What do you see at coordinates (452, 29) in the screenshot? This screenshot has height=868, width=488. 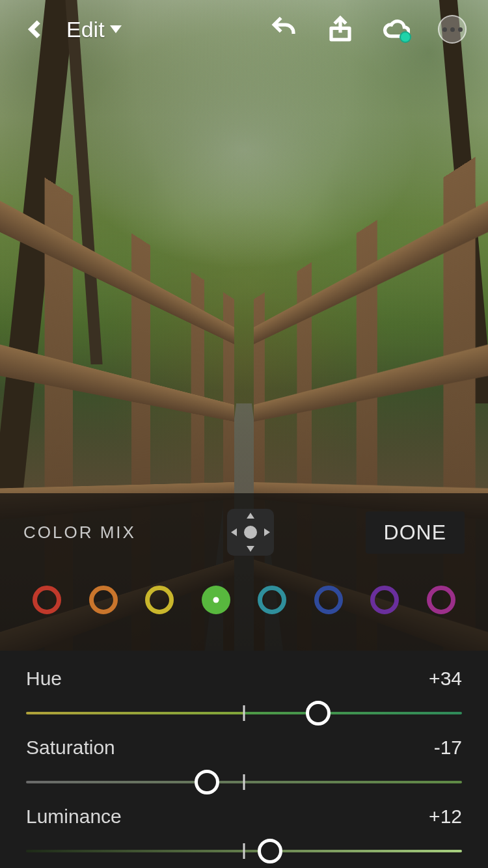 I see `more-icon` at bounding box center [452, 29].